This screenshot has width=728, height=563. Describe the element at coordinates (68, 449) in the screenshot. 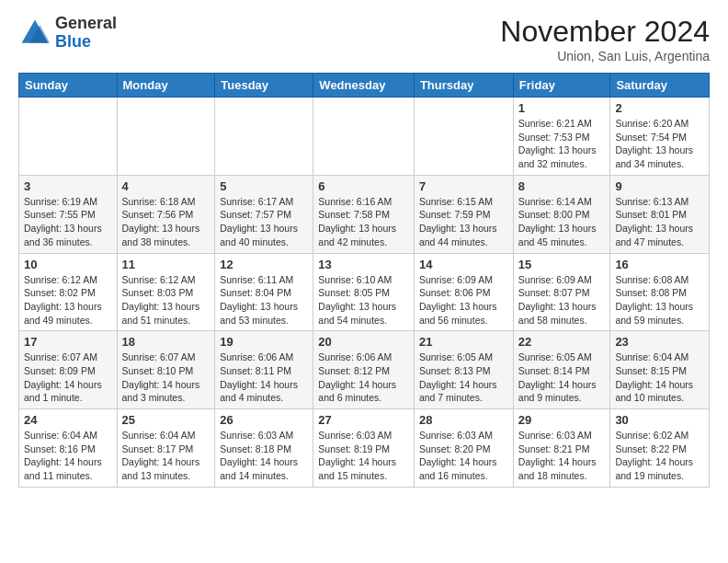

I see `day-cell-4-0: 24Sunrise: 6:04 AM Sunset: 8:16 PM Dayli…` at that location.